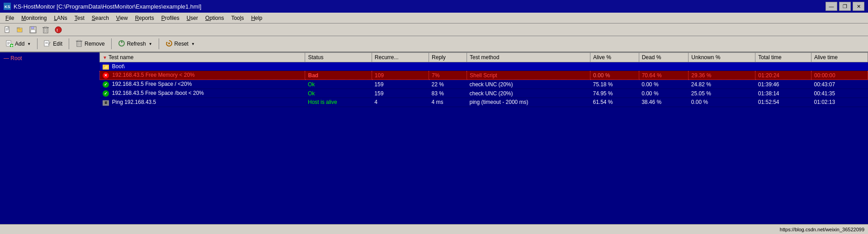 The image size is (868, 234). Describe the element at coordinates (722, 58) in the screenshot. I see `col-header-unknown-pct: Unknown %` at that location.